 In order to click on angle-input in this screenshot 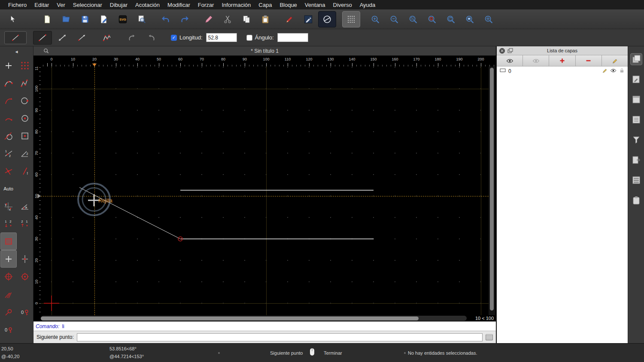, I will do `click(293, 38)`.